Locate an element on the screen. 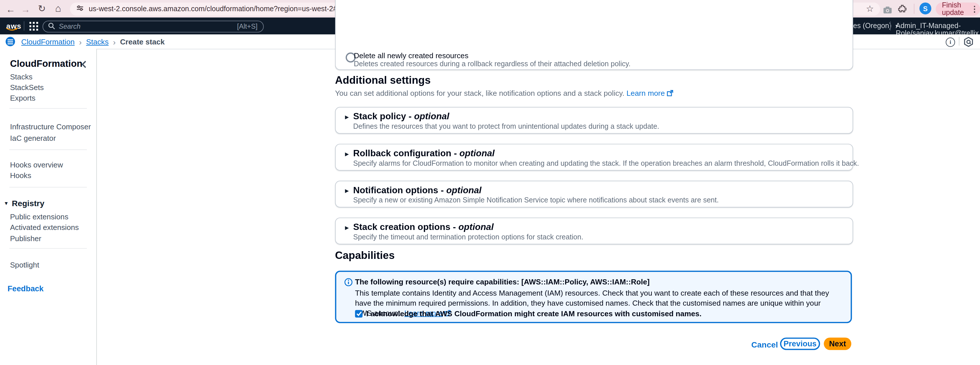 The width and height of the screenshot is (980, 365). aws-search-input: Search [Alt+S] is located at coordinates (153, 26).